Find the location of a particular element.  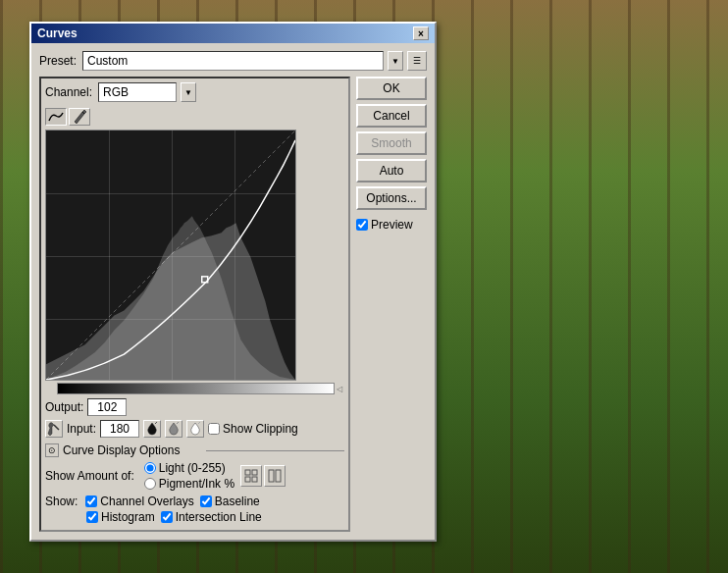

light-label: Light (0-255) is located at coordinates (192, 468).